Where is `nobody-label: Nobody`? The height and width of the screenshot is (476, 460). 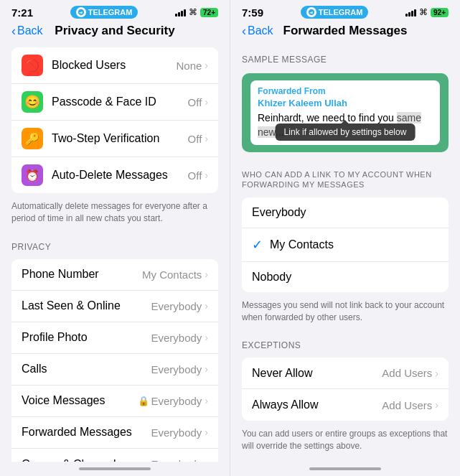
nobody-label: Nobody is located at coordinates (345, 277).